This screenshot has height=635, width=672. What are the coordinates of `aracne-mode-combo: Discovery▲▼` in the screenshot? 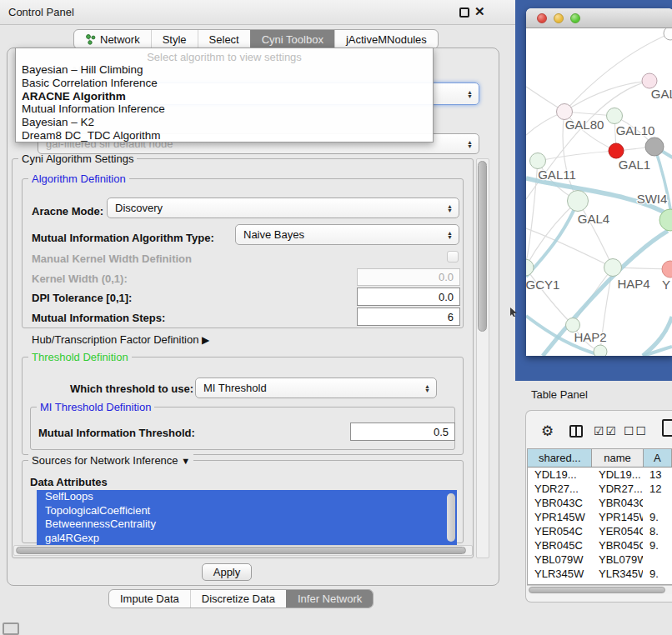 It's located at (283, 208).